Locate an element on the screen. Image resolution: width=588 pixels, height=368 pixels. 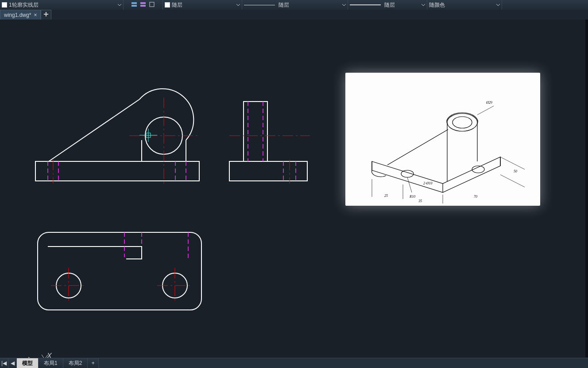
right-panel-edge is located at coordinates (587, 188).